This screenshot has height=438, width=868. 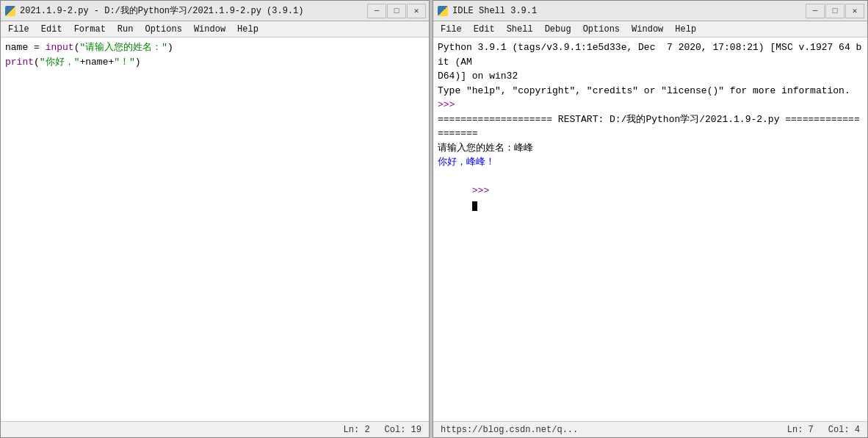 What do you see at coordinates (485, 29) in the screenshot?
I see `shell-menu-edit: Edit` at bounding box center [485, 29].